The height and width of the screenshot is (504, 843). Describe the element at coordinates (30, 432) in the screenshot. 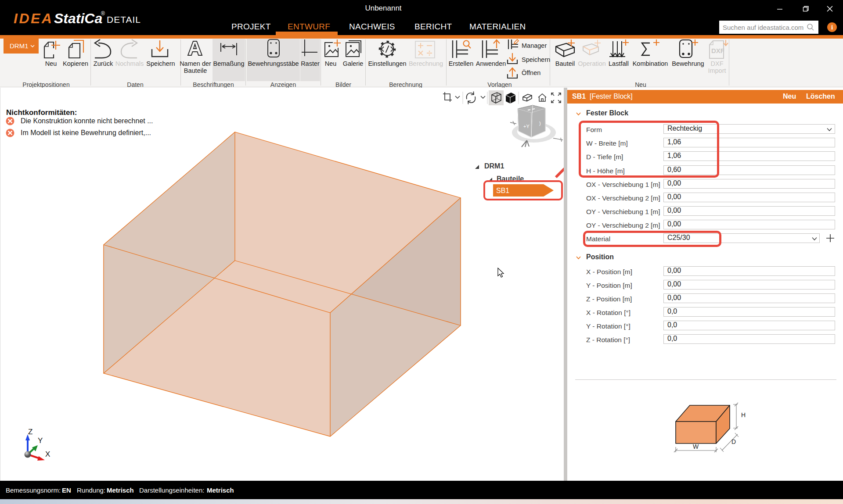

I see `svg-text: Z` at that location.